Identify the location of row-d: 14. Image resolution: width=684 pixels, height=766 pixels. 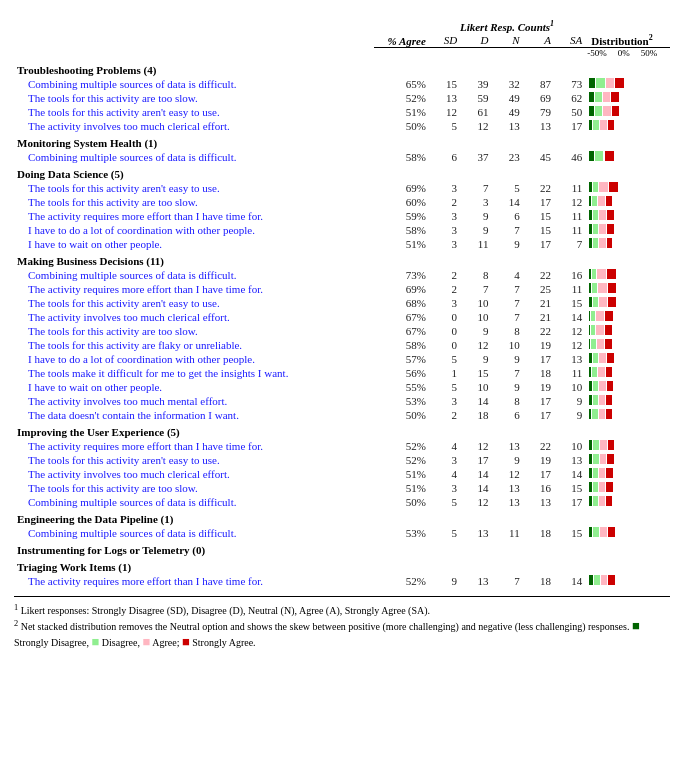
(476, 474).